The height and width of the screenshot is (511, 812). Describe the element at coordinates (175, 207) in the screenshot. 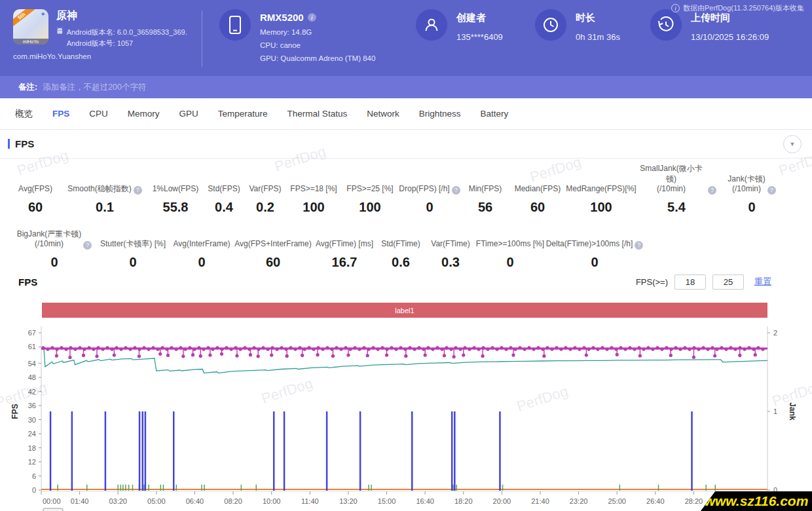

I see `stat-value: 55.8` at that location.